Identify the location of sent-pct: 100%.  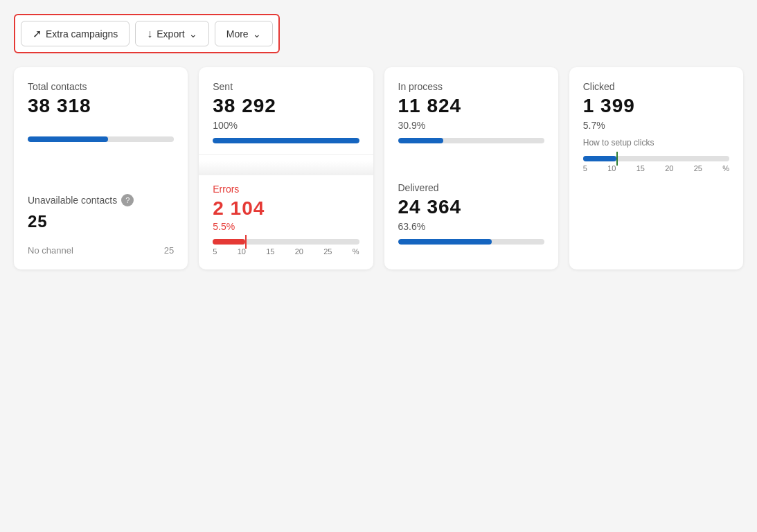
(285, 125).